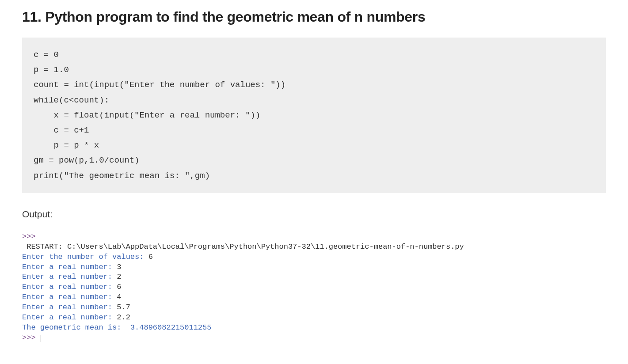 The width and height of the screenshot is (628, 364). What do you see at coordinates (119, 277) in the screenshot?
I see `user-input: 2` at bounding box center [119, 277].